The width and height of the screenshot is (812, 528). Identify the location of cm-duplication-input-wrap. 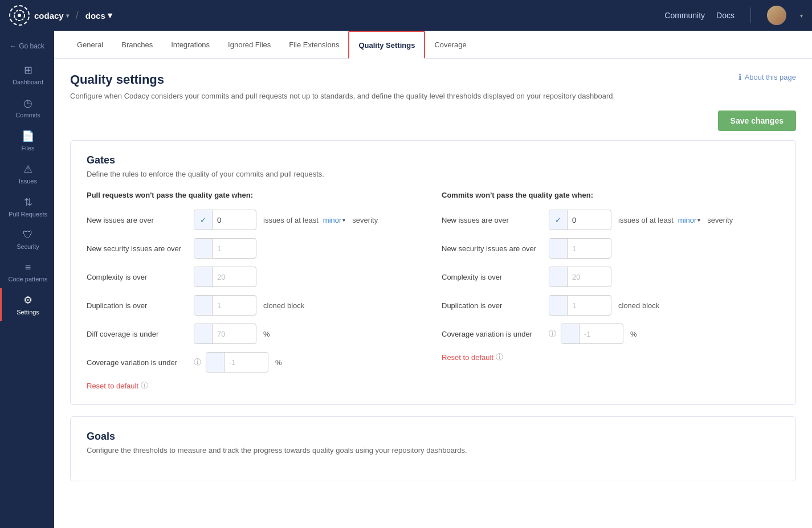
(580, 305).